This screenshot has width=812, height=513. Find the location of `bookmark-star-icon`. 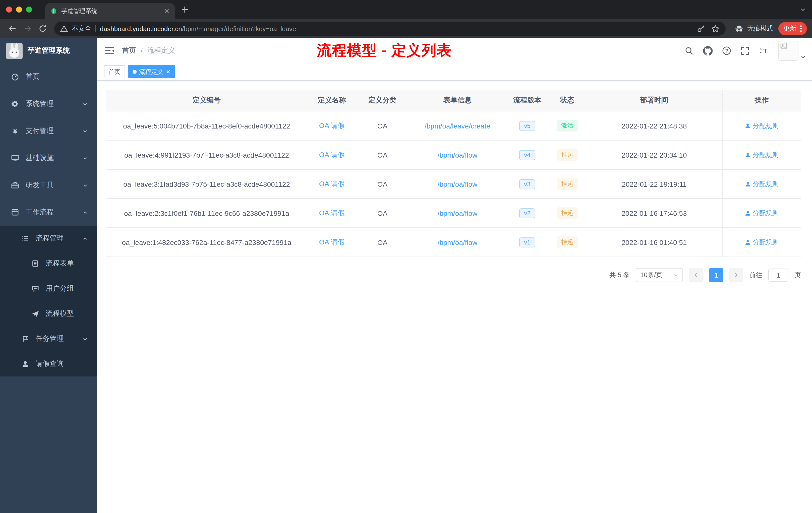

bookmark-star-icon is located at coordinates (716, 29).